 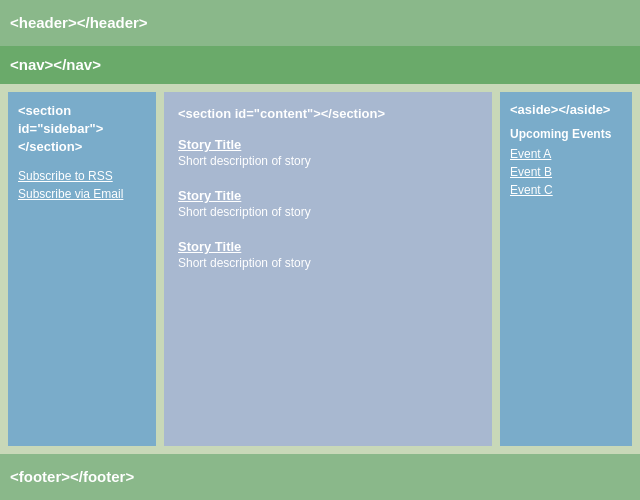 I want to click on aside-links: Event A Event B Event C, so click(x=566, y=172).